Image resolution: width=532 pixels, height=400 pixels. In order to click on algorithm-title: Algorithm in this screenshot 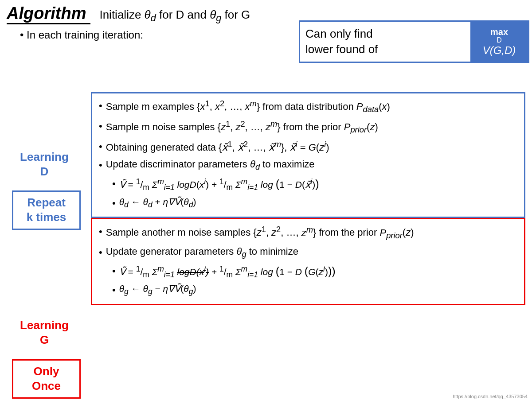, I will do `click(49, 14)`.